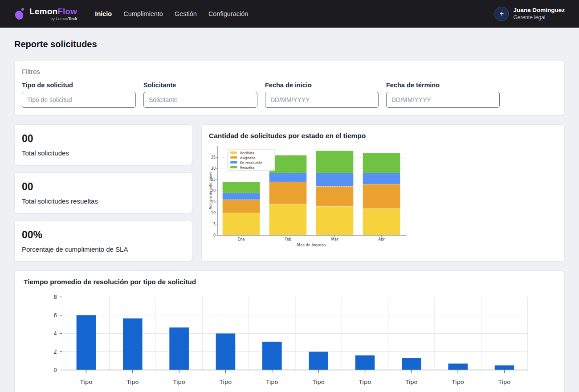  Describe the element at coordinates (381, 239) in the screenshot. I see `svg-text: Abr` at that location.